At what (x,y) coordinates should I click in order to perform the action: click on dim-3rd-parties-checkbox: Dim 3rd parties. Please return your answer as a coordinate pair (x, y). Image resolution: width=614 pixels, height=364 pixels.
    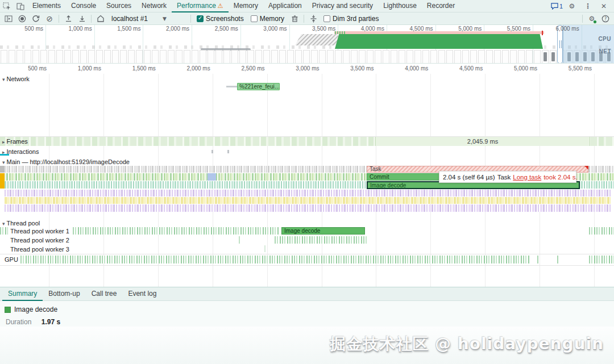
    Looking at the image, I should click on (351, 19).